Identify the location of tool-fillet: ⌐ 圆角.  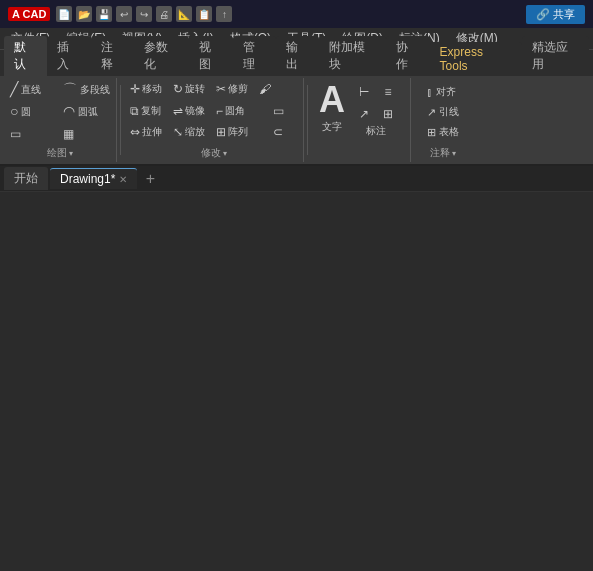
(235, 111).